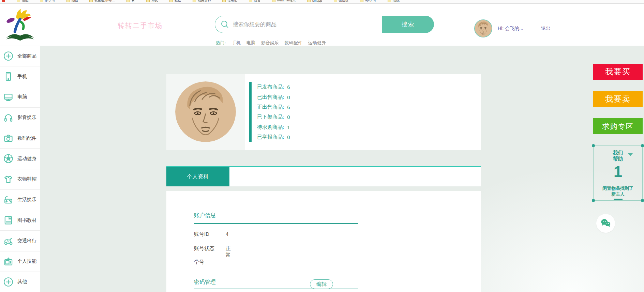 This screenshot has height=292, width=644. I want to click on bookmark-item: 线路资料, so click(202, 1).